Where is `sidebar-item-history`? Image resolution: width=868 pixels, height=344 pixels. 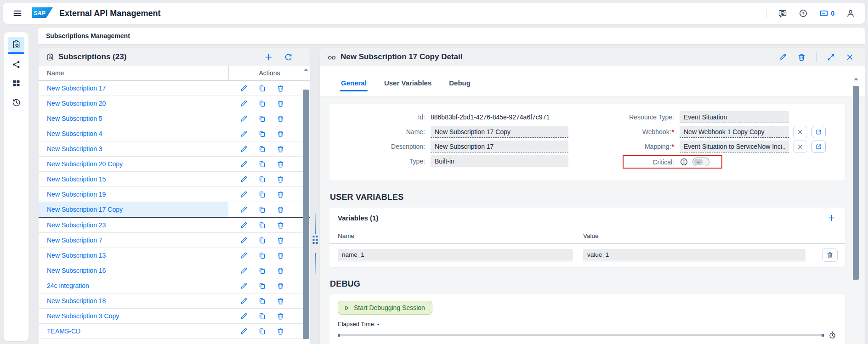
sidebar-item-history is located at coordinates (16, 102).